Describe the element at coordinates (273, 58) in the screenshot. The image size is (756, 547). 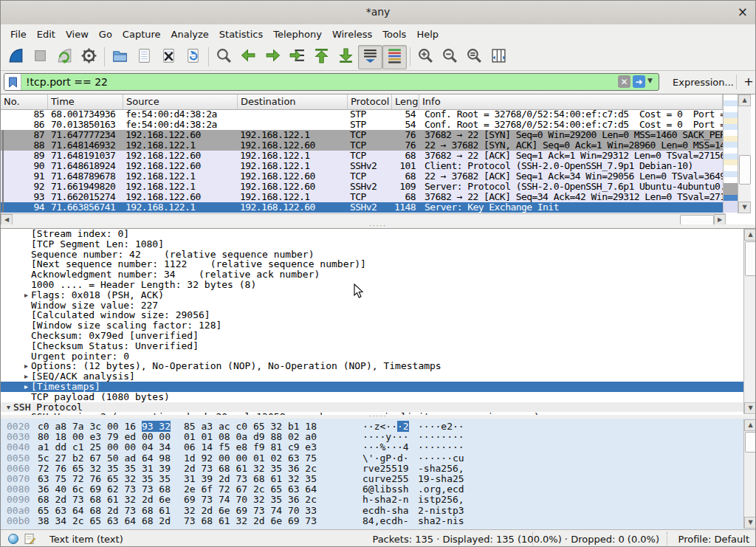
I see `go-forward-button` at that location.